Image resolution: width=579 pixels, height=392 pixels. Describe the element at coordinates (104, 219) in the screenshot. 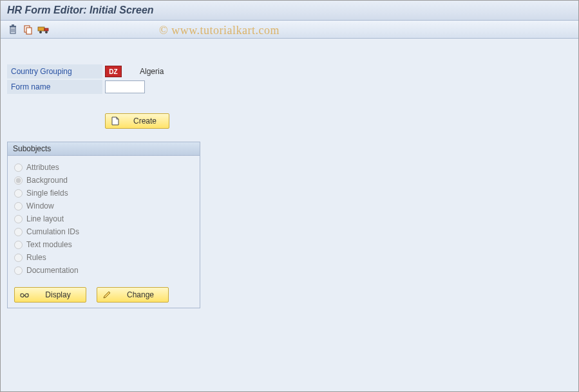

I see `radio-line-layout: Line layout` at that location.